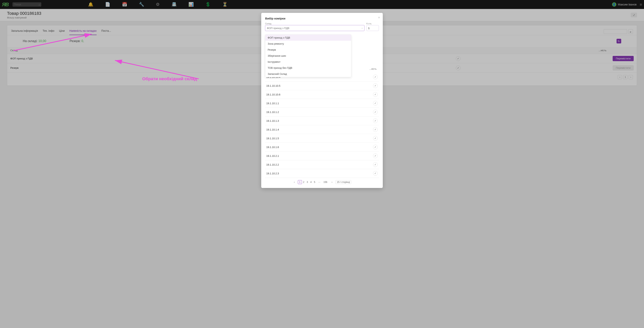 This screenshot has height=328, width=644. What do you see at coordinates (373, 27) in the screenshot?
I see `qty-field: К-сть` at bounding box center [373, 27].